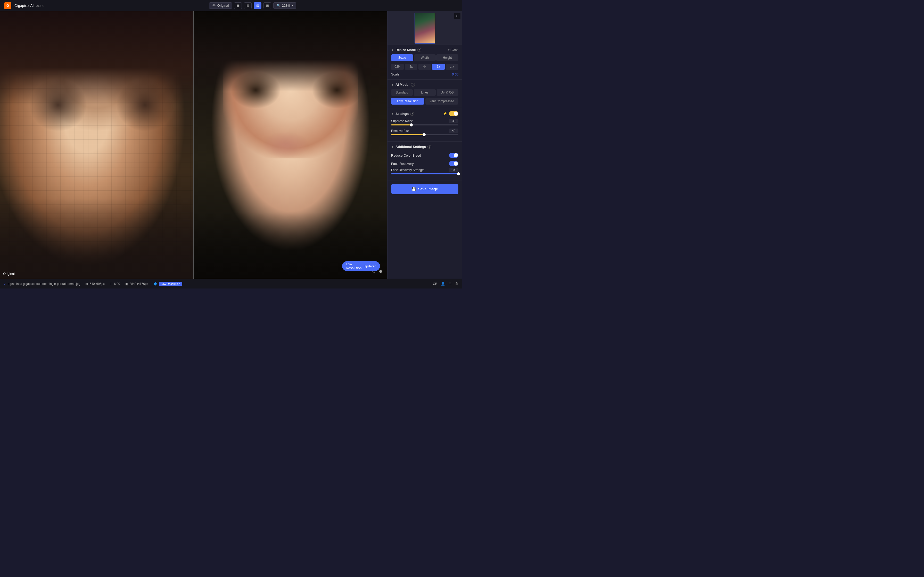 This screenshot has width=924, height=577. What do you see at coordinates (425, 161) in the screenshot?
I see `additional-settings-section: ▼ Additional Settings ? Reduce Color Ble…` at bounding box center [425, 161].